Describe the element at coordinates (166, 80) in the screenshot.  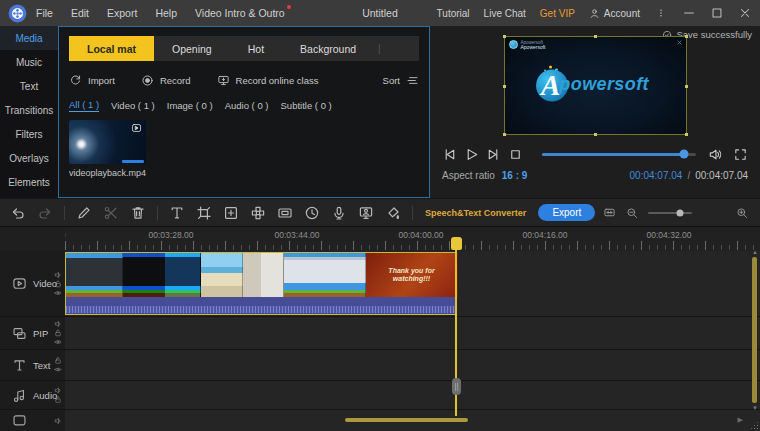
I see `record-button: Record` at that location.